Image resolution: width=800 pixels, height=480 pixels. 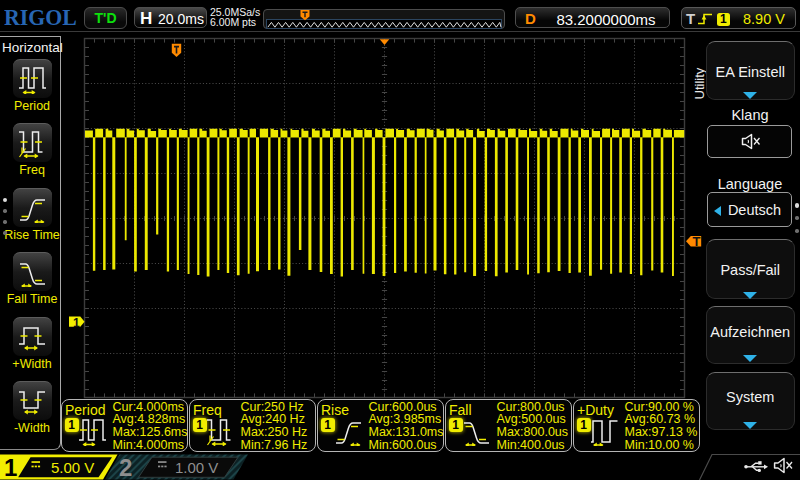 I want to click on svg-text: 1.00 V, so click(x=196, y=468).